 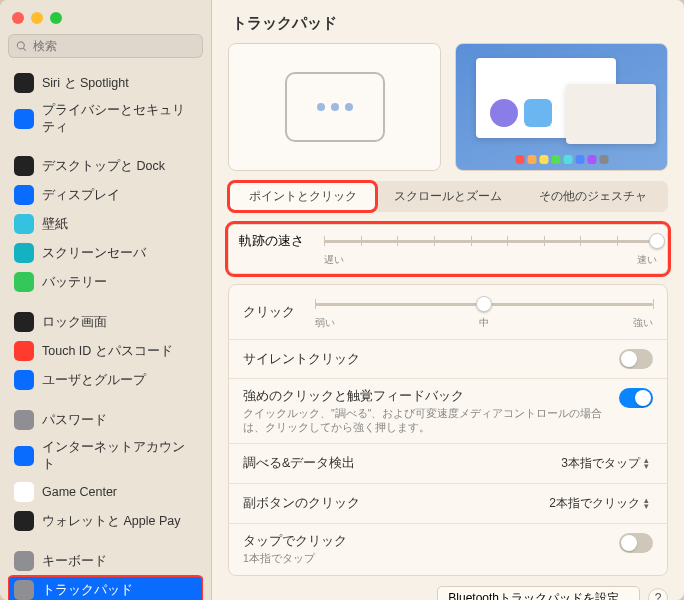 What do you see at coordinates (106, 195) in the screenshot?
I see `sidebar-item: ディスプレイ` at bounding box center [106, 195].